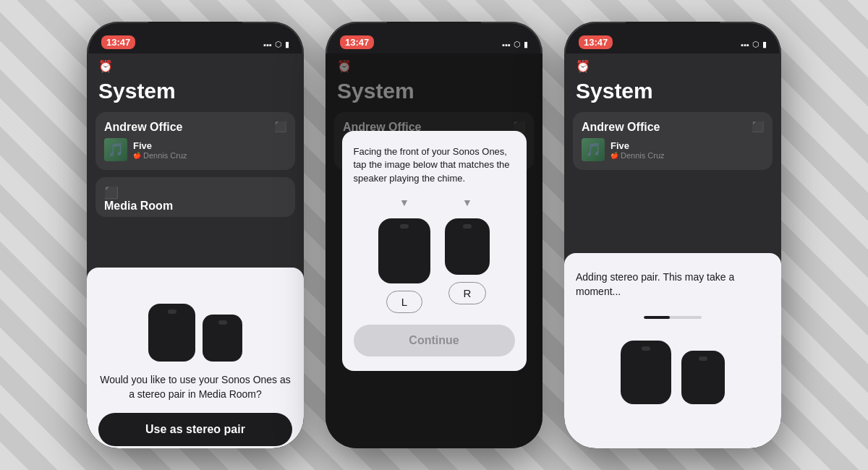 The width and height of the screenshot is (868, 470). What do you see at coordinates (593, 150) in the screenshot?
I see `album-art-3: 🎵` at bounding box center [593, 150].